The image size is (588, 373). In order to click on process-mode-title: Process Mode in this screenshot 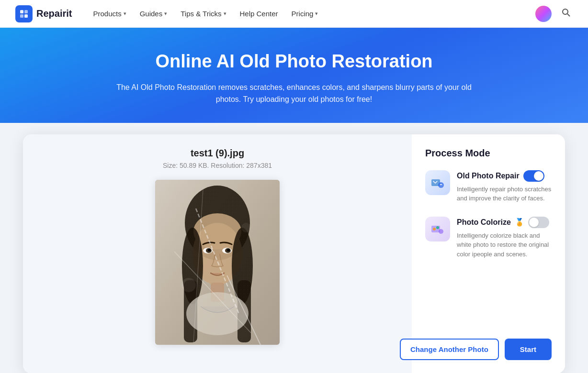, I will do `click(488, 153)`.